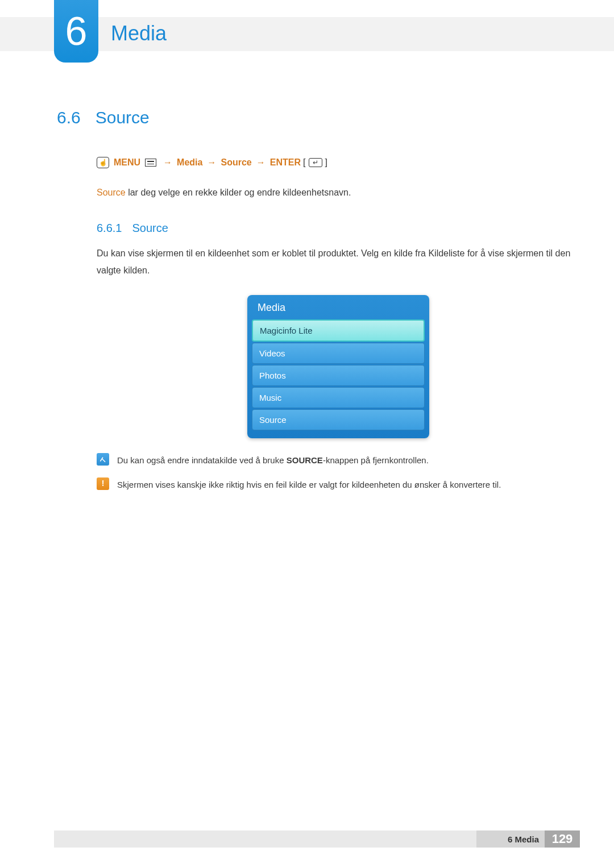 This screenshot has width=614, height=868. Describe the element at coordinates (511, 839) in the screenshot. I see `footer-chapter-label: 6 Media` at that location.